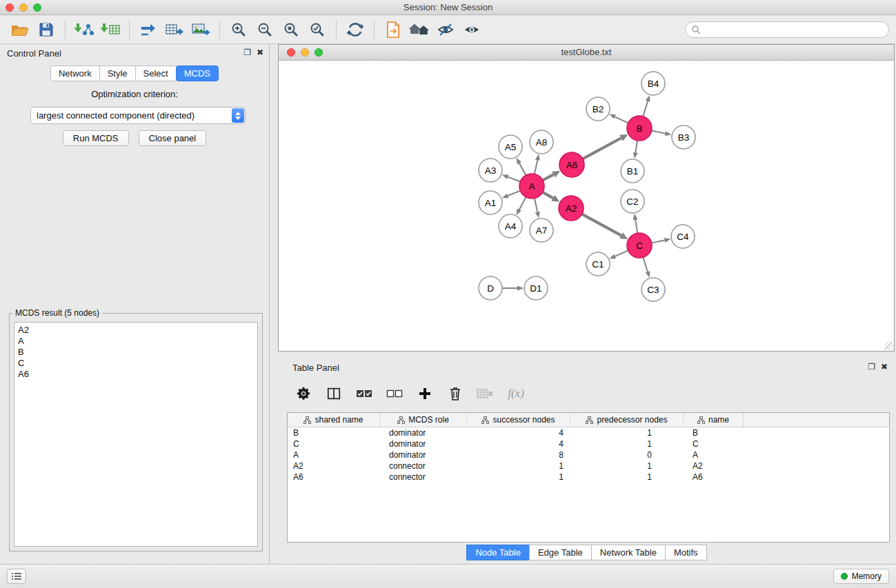  I want to click on graph-edge-A-A3, so click(514, 179).